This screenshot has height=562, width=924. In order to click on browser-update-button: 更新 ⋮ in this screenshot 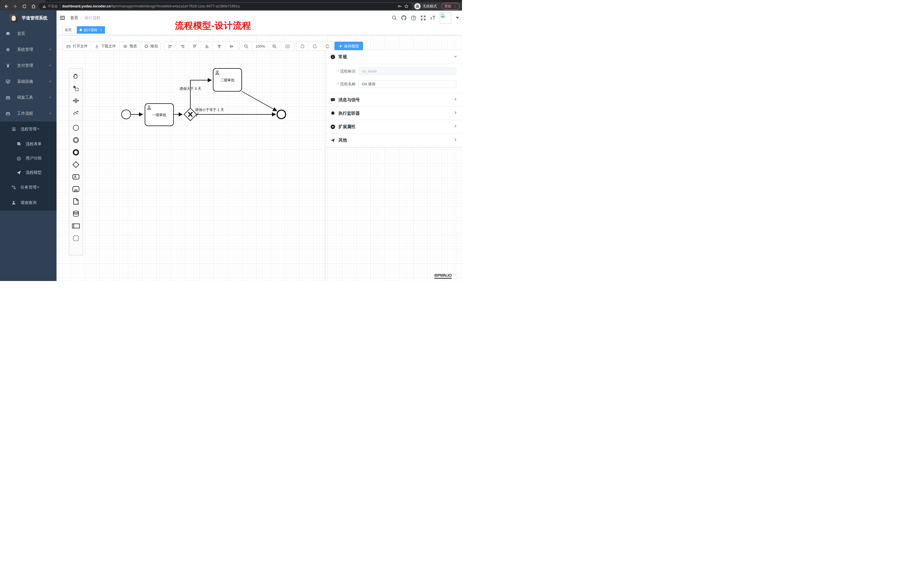, I will do `click(451, 6)`.